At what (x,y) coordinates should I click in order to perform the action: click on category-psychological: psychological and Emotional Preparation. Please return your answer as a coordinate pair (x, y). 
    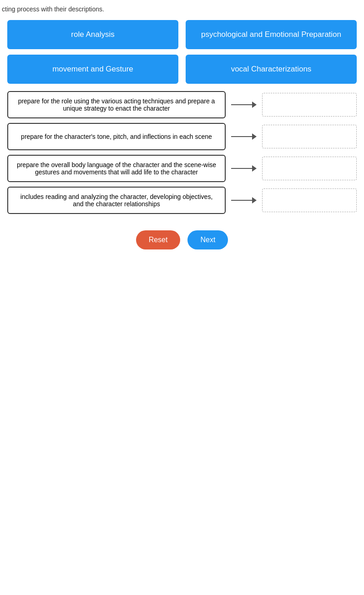
    Looking at the image, I should click on (271, 35).